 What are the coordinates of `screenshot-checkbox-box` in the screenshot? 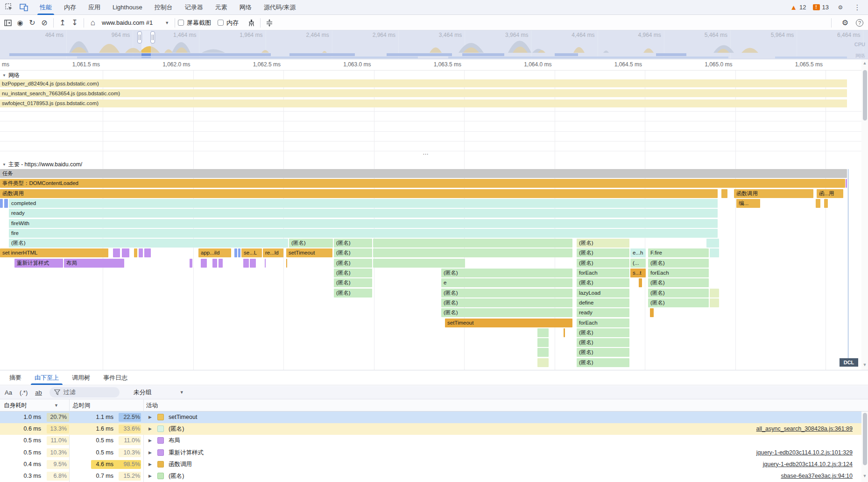 It's located at (181, 22).